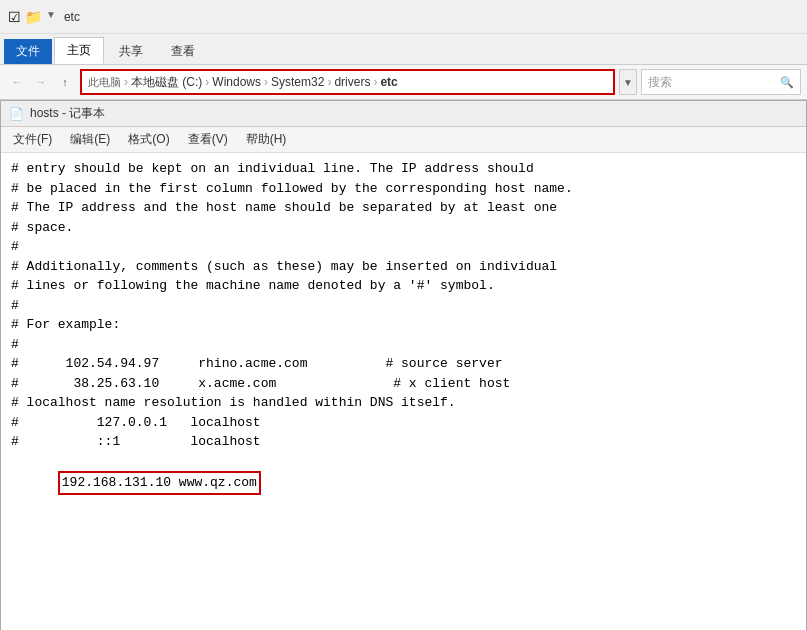 The width and height of the screenshot is (807, 630). What do you see at coordinates (787, 82) in the screenshot?
I see `search-icon: 🔍` at bounding box center [787, 82].